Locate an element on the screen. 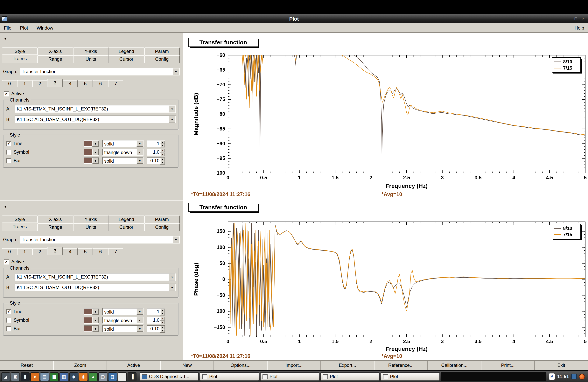  menu-file: File is located at coordinates (8, 28).